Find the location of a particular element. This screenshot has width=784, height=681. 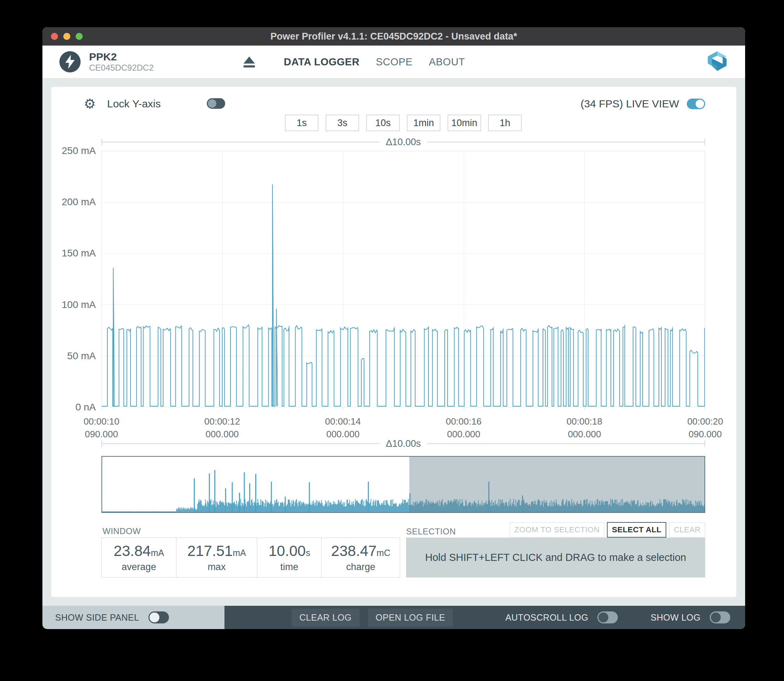

y-tick: 150 mA is located at coordinates (79, 253).